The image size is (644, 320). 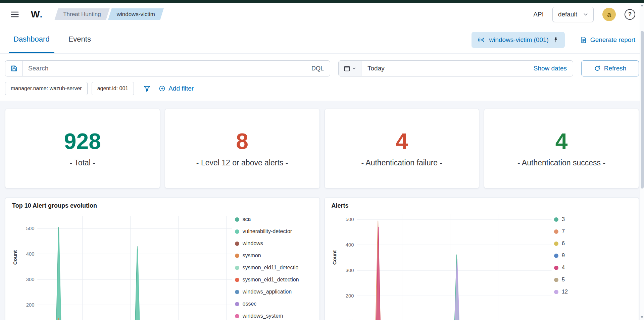 What do you see at coordinates (563, 280) in the screenshot?
I see `legend-label: 5` at bounding box center [563, 280].